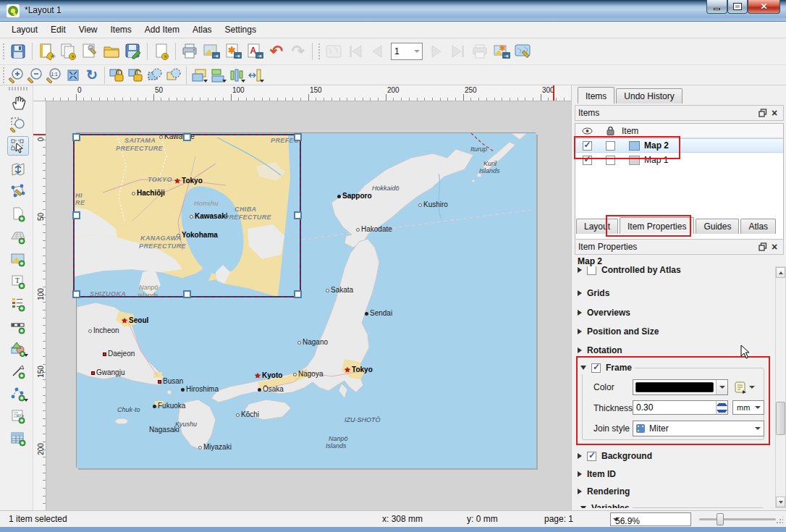  I want to click on atlas-page-input, so click(402, 51).